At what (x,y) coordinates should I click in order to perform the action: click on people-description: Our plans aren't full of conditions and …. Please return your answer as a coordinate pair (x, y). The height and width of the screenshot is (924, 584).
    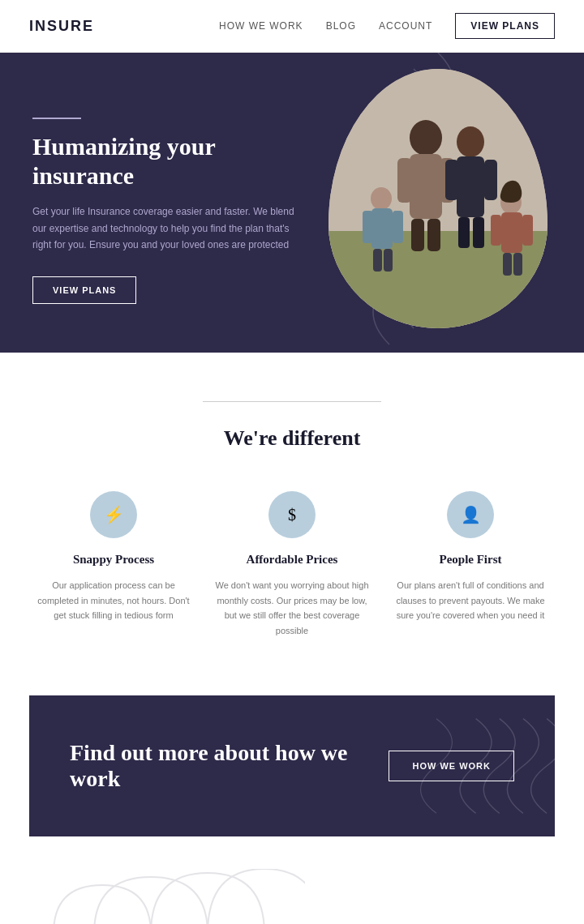
    Looking at the image, I should click on (470, 601).